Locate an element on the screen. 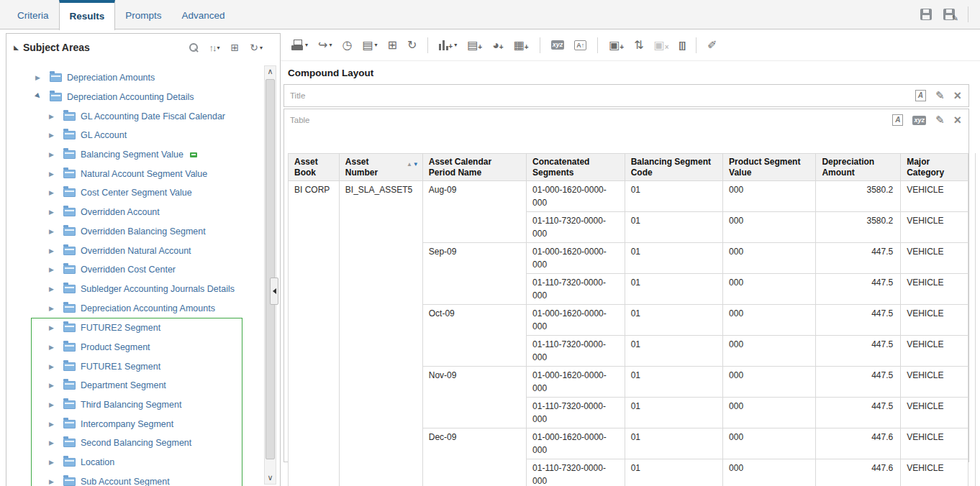 The height and width of the screenshot is (486, 980). schedule-button: ◷ is located at coordinates (347, 45).